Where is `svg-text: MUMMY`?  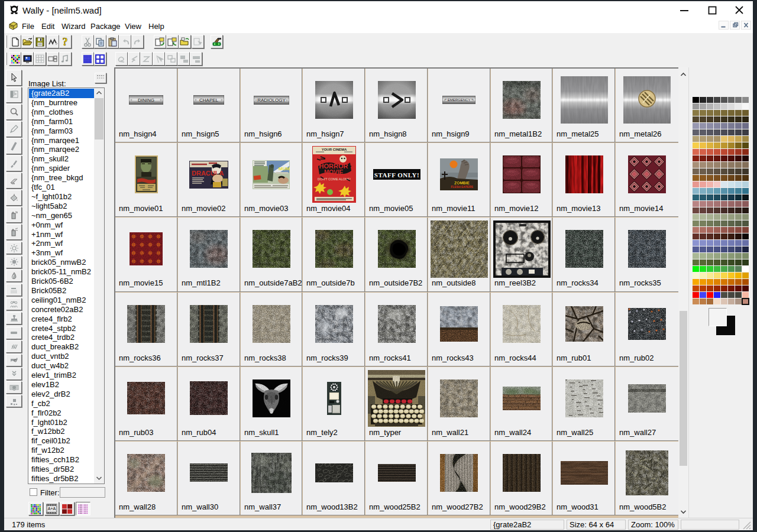
svg-text: MUMMY is located at coordinates (284, 169).